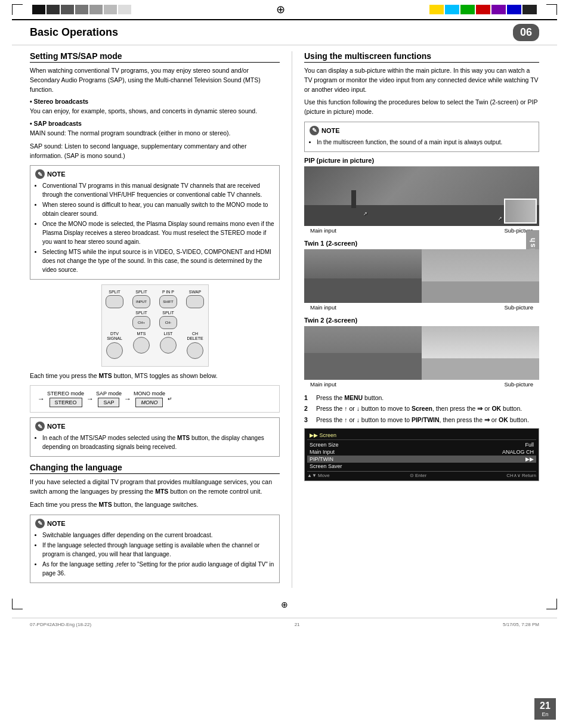 The width and height of the screenshot is (569, 728). I want to click on step-1-num: 1, so click(308, 398).